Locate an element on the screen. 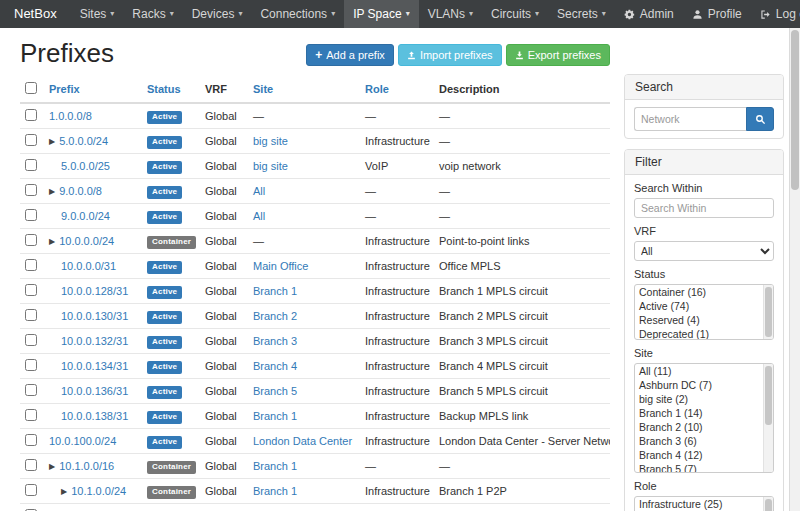  page-scrollbar is located at coordinates (794, 270).